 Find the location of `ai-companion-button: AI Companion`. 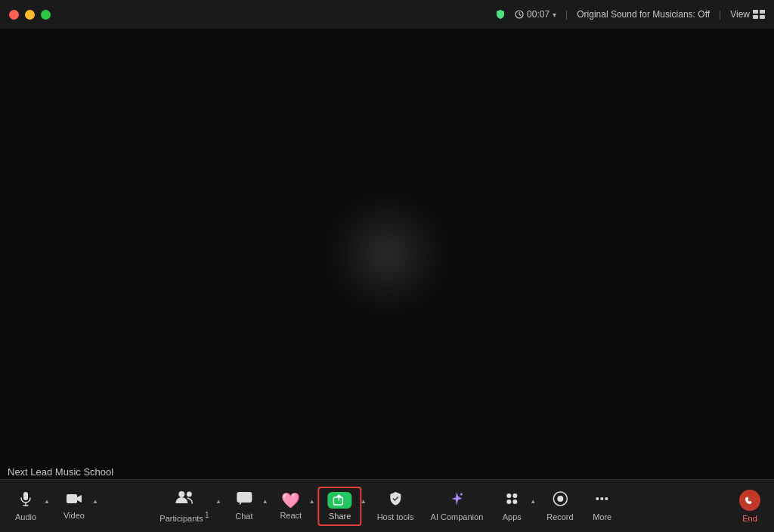

ai-companion-button: AI Companion is located at coordinates (457, 506).